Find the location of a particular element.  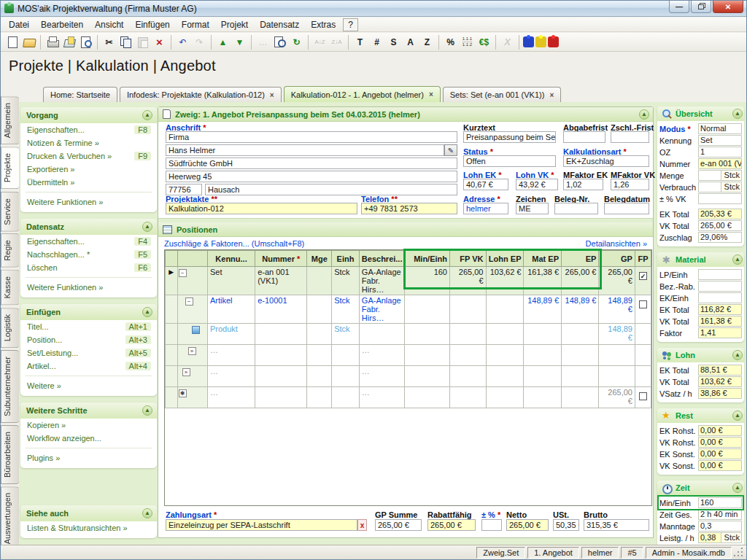

menu-item-datei: Datei is located at coordinates (19, 25).